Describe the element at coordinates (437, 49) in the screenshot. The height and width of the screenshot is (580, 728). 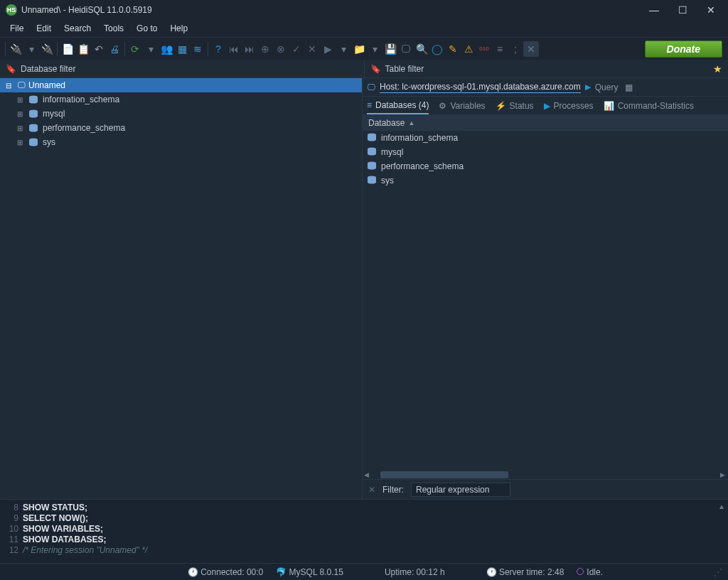
I see `world-icon: ◯` at that location.